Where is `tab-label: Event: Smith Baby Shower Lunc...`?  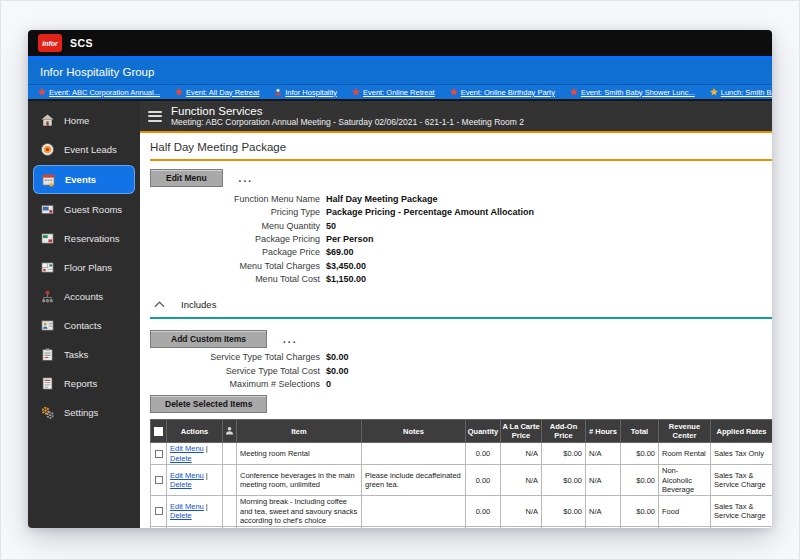
tab-label: Event: Smith Baby Shower Lunc... is located at coordinates (638, 92).